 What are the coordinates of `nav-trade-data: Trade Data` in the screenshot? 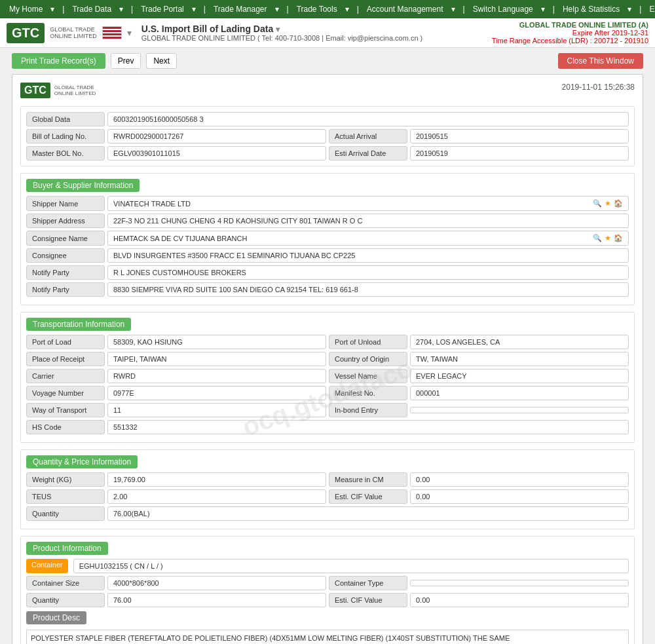 It's located at (92, 9).